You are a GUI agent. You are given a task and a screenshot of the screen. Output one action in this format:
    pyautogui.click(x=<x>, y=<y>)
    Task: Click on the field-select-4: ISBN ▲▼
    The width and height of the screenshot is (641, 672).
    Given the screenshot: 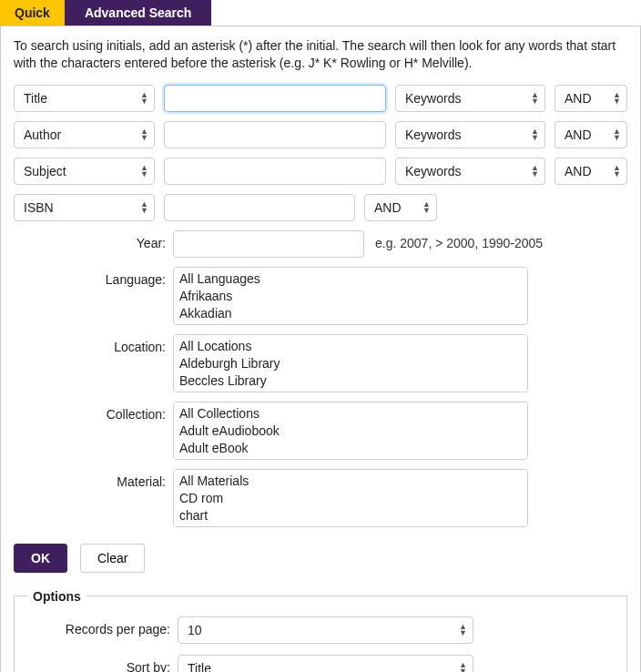 What is the action you would take?
    pyautogui.click(x=84, y=208)
    